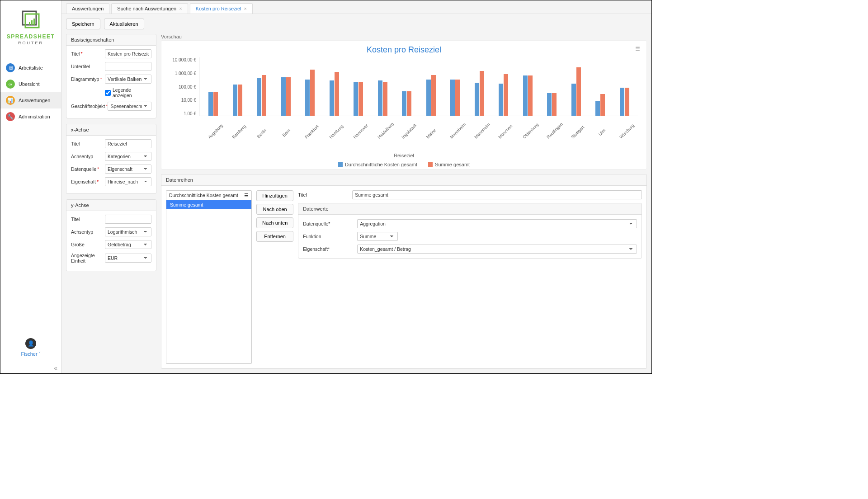 This screenshot has height=499, width=868. What do you see at coordinates (128, 54) in the screenshot?
I see `input-title` at bounding box center [128, 54].